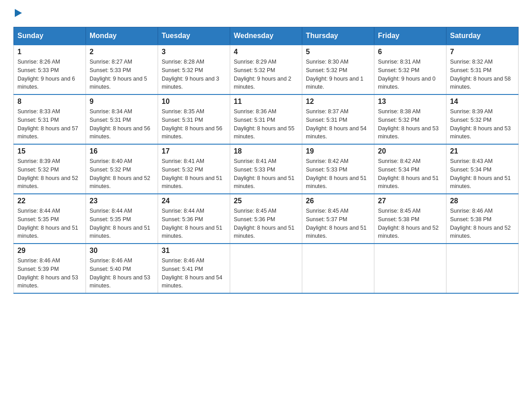  I want to click on day-info: Sunrise: 8:45 AM Sunset: 5:38 PM Dayligh…, so click(410, 224).